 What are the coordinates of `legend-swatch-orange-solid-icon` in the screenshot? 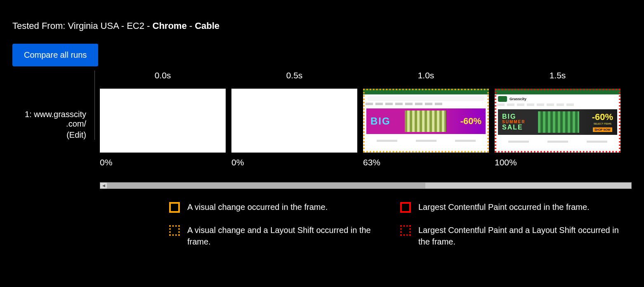 It's located at (175, 207).